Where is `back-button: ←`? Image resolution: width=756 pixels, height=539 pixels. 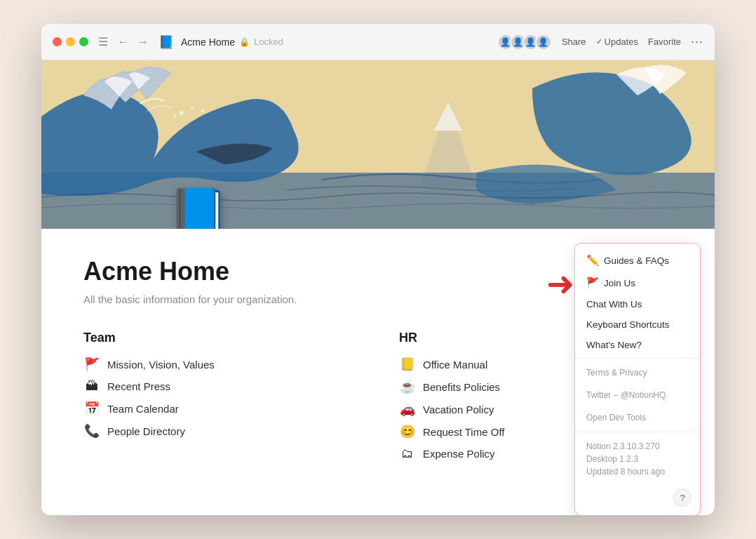 back-button: ← is located at coordinates (123, 42).